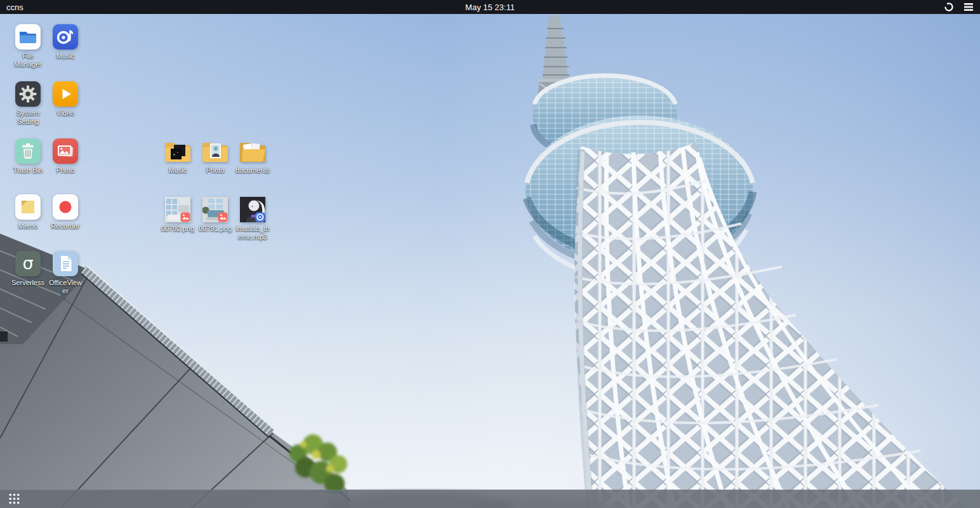 This screenshot has width=980, height=508. Describe the element at coordinates (65, 287) in the screenshot. I see `icon-label: OfficeViewer` at that location.